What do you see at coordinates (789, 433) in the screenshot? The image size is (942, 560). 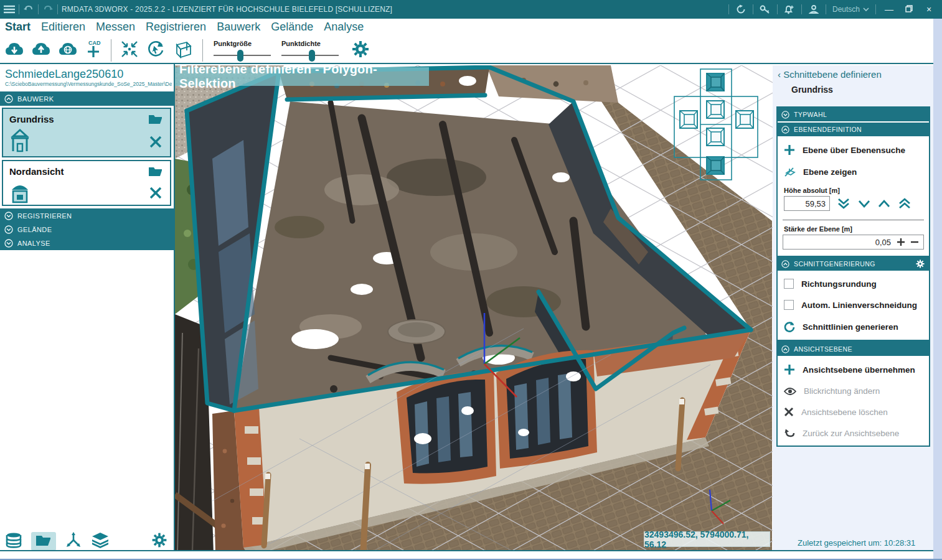 I see `undo-arrow-icon` at bounding box center [789, 433].